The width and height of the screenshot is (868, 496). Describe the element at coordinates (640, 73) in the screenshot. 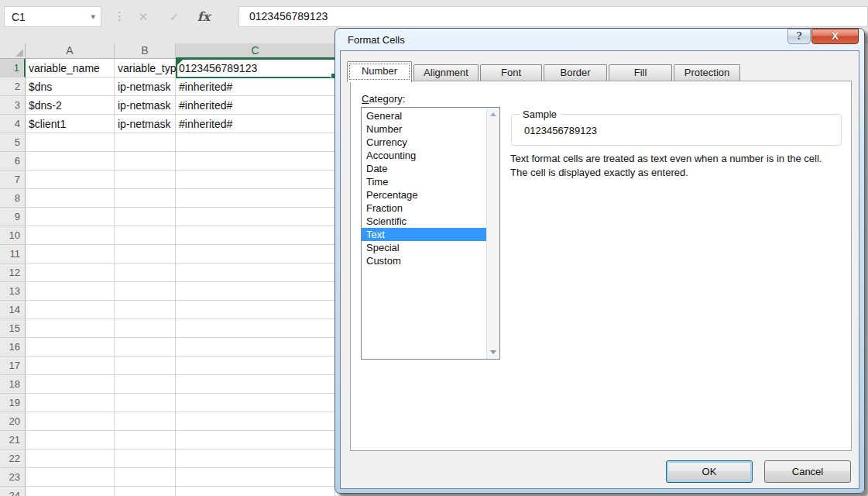

I see `tab-fill: Fill` at that location.